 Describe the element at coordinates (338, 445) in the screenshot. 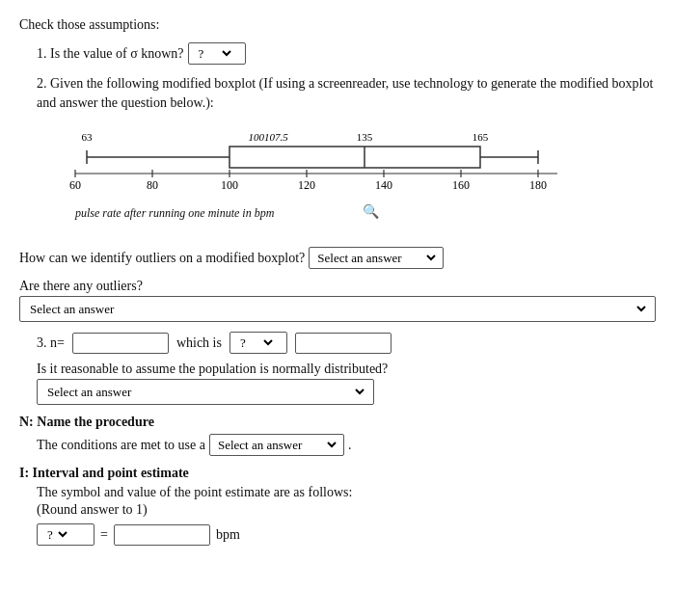

I see `section-n-content: The conditions are met to use a Select a…` at that location.